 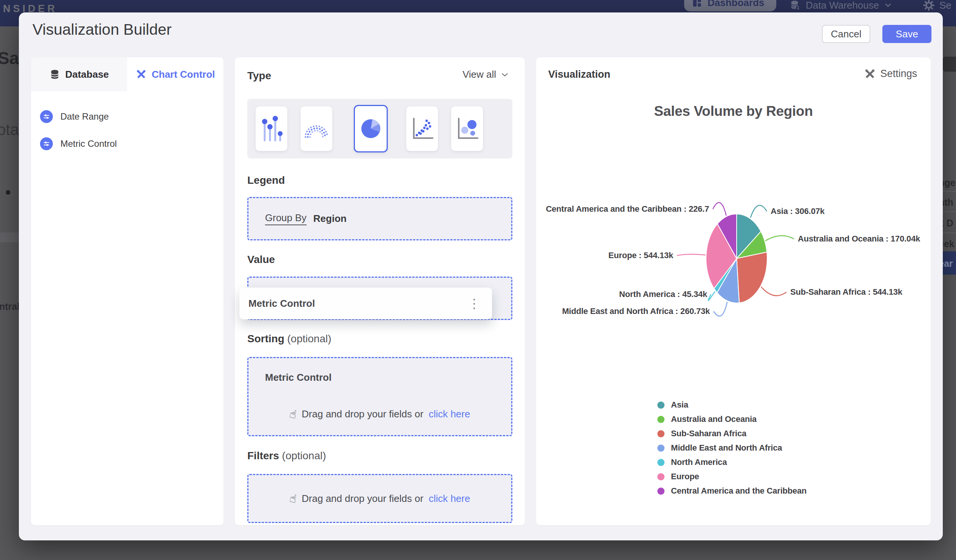 I want to click on pie-callout-label: Europe : 544.13k, so click(x=641, y=256).